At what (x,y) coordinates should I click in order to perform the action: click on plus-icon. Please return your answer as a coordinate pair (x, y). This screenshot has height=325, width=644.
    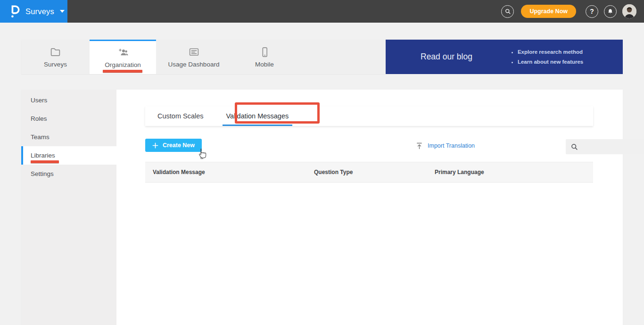
    Looking at the image, I should click on (156, 145).